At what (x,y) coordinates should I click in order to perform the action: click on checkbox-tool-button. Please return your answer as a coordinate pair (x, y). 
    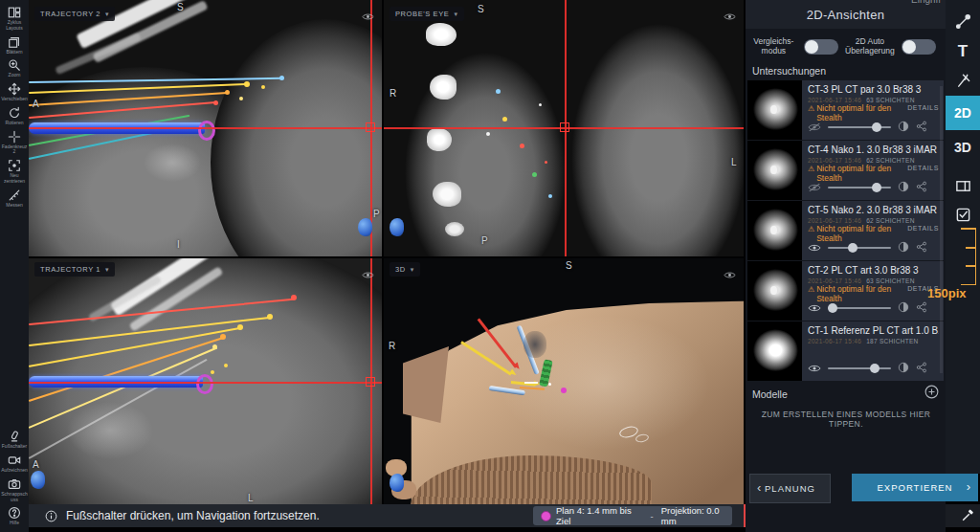
    Looking at the image, I should click on (963, 214).